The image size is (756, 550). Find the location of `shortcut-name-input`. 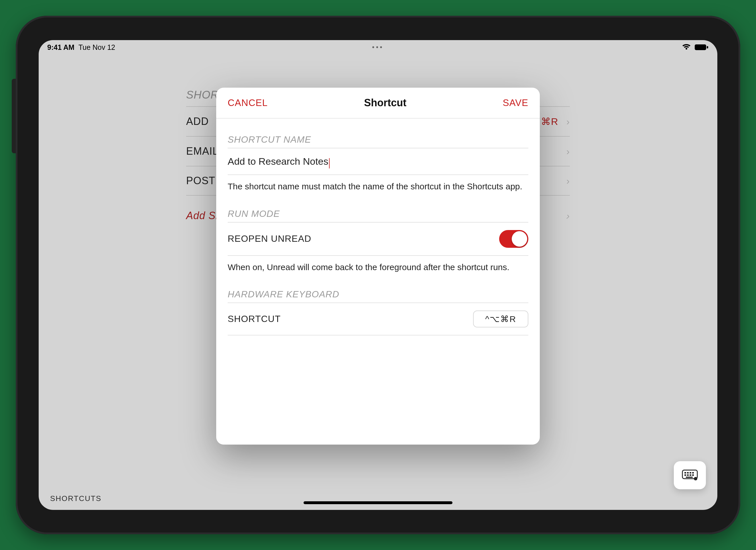

shortcut-name-input is located at coordinates (279, 161).